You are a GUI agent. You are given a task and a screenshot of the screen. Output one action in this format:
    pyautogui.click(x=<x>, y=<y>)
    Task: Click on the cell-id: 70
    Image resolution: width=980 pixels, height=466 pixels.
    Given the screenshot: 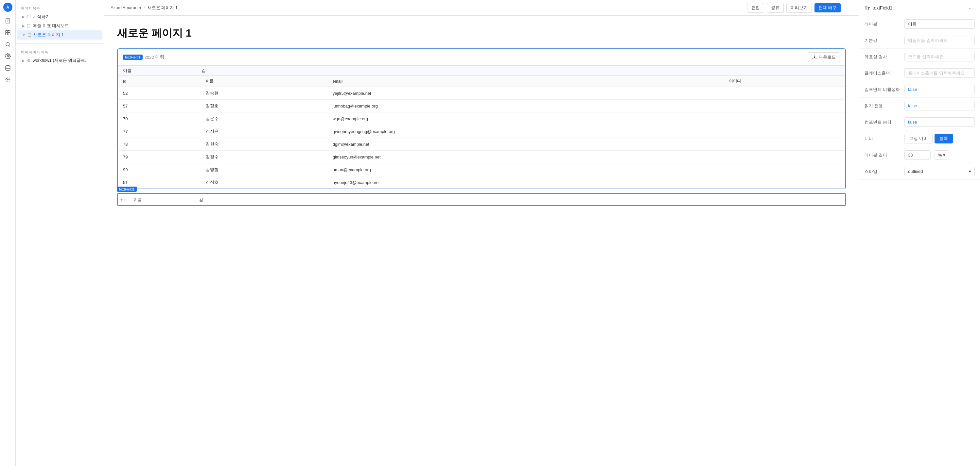 What is the action you would take?
    pyautogui.click(x=159, y=119)
    